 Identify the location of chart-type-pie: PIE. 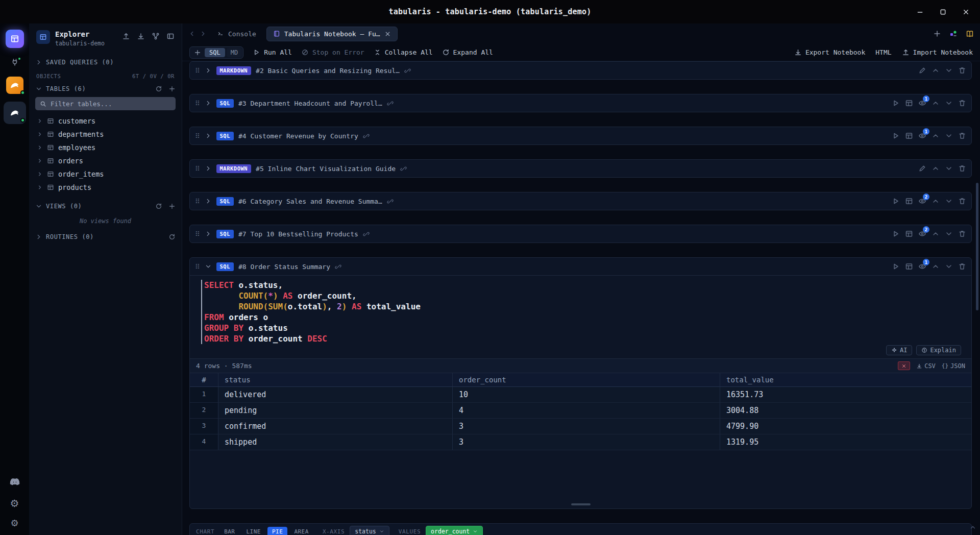
(278, 531).